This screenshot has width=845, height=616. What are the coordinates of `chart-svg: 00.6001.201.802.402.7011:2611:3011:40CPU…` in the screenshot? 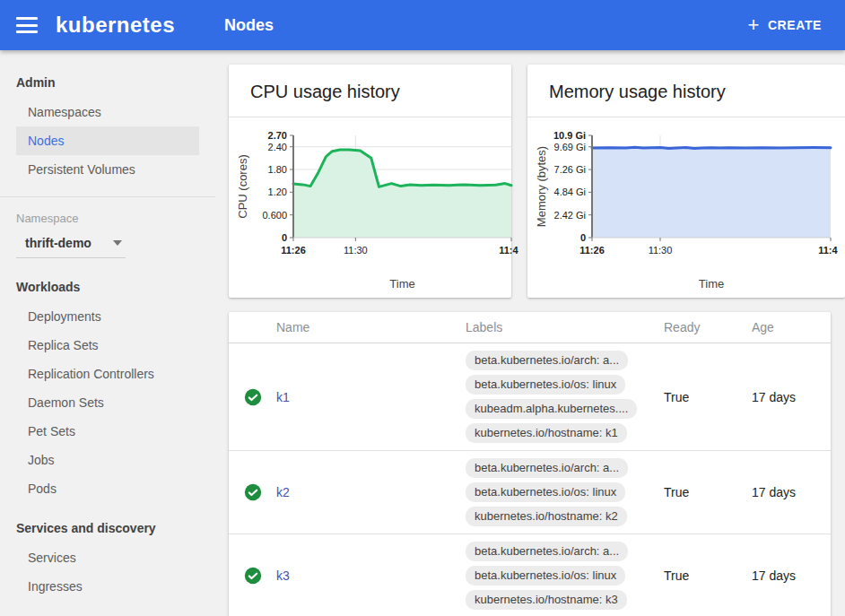 It's located at (377, 209).